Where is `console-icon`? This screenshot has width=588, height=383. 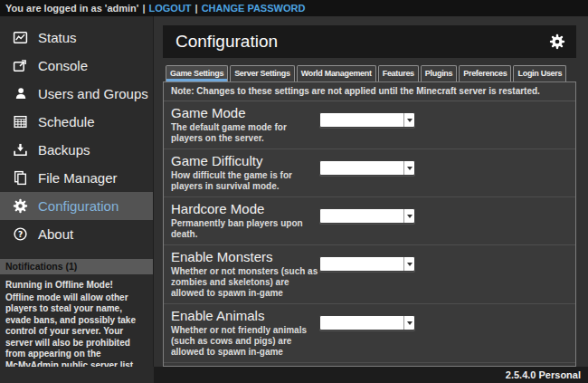
console-icon is located at coordinates (20, 65).